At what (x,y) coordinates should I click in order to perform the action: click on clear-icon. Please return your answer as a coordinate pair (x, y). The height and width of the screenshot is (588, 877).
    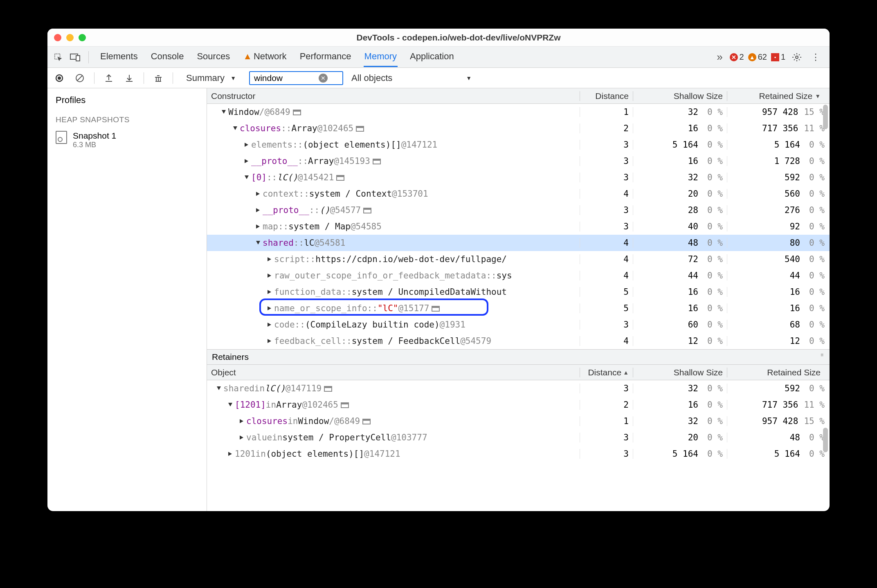
    Looking at the image, I should click on (80, 78).